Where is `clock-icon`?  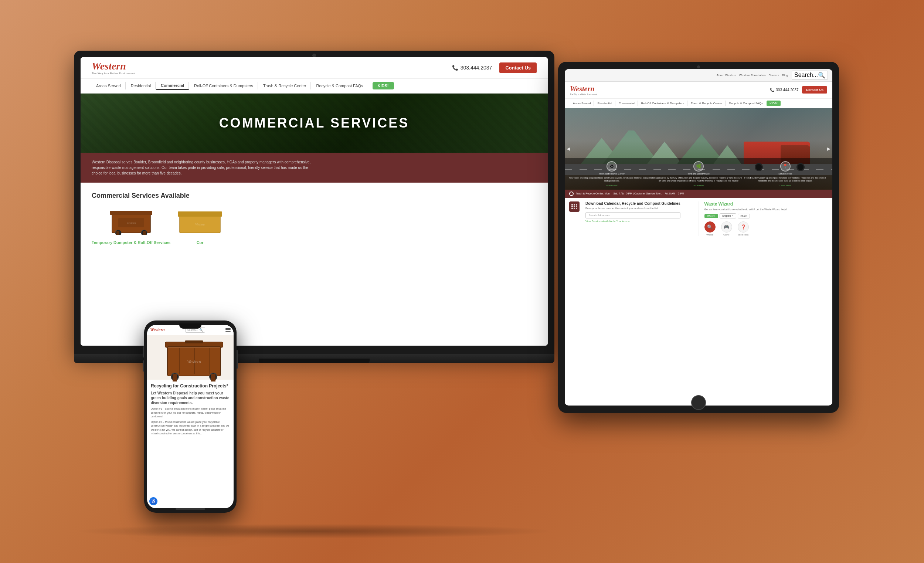
clock-icon is located at coordinates (572, 194).